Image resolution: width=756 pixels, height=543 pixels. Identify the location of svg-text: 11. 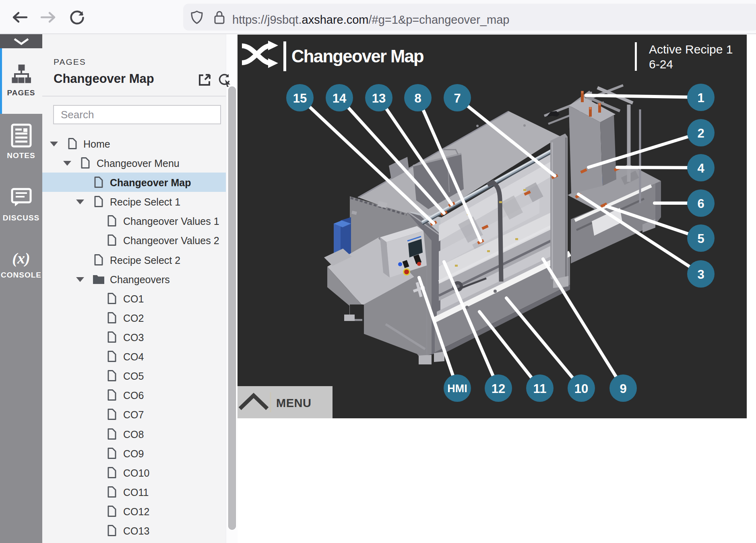
(540, 389).